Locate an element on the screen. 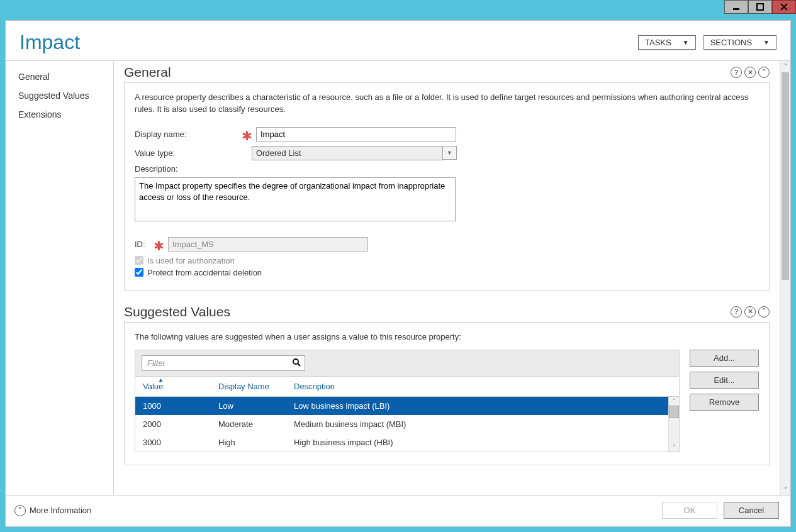  cell-display: High is located at coordinates (256, 443).